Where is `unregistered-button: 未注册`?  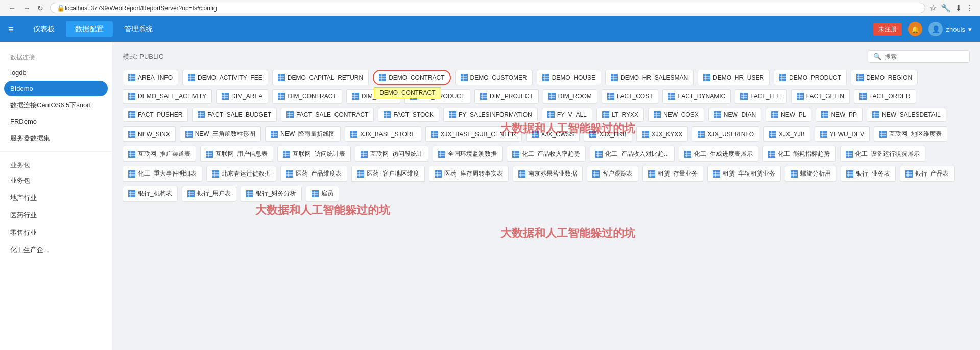
unregistered-button: 未注册 is located at coordinates (888, 30).